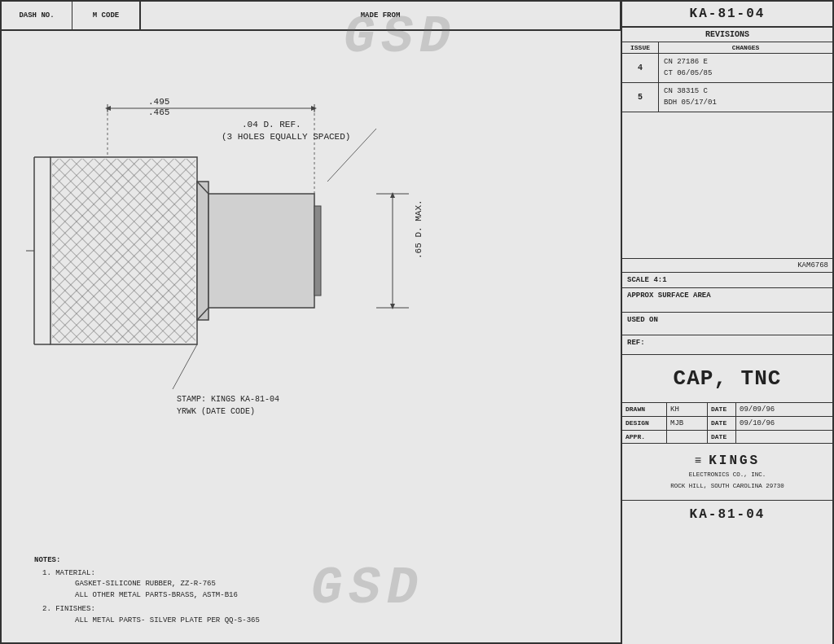 Image resolution: width=834 pixels, height=644 pixels. I want to click on m-code-cell: M CODE, so click(107, 15).